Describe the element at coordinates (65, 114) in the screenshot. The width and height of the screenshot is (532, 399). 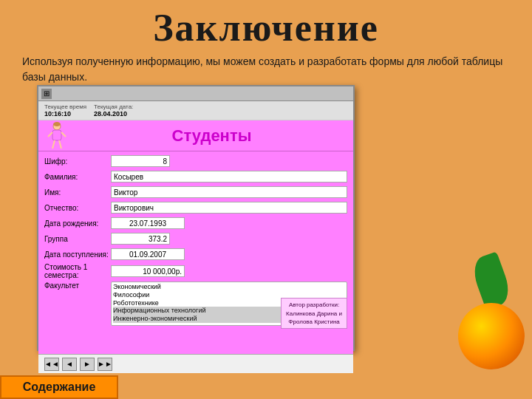
I see `time-value: 10:16:10` at that location.